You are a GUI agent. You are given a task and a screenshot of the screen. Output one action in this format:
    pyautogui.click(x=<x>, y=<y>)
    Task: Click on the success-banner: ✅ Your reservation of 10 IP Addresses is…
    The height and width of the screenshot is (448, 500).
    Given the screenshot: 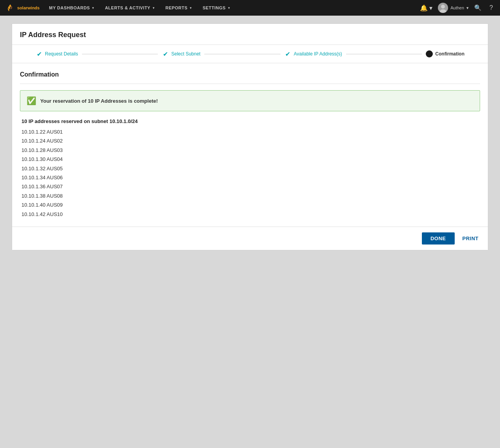 What is the action you would take?
    pyautogui.click(x=250, y=101)
    